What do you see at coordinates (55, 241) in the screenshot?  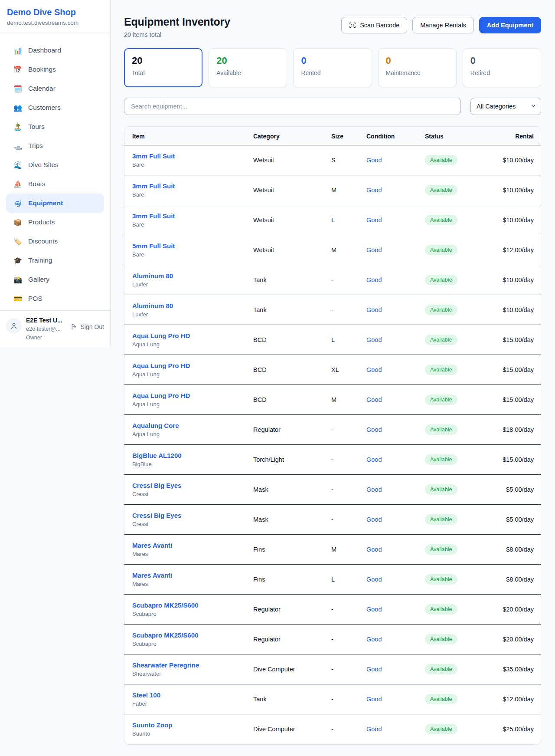 I see `sidebar-item: 🏷️ Discounts` at bounding box center [55, 241].